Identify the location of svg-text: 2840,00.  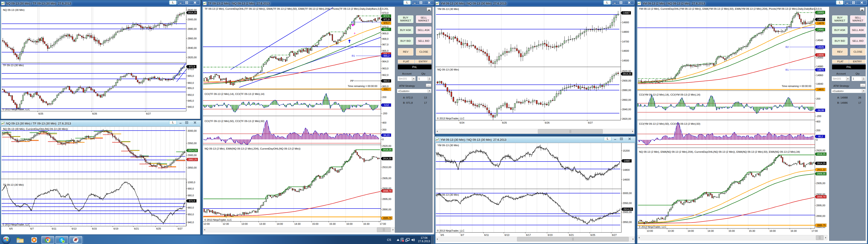
(627, 109).